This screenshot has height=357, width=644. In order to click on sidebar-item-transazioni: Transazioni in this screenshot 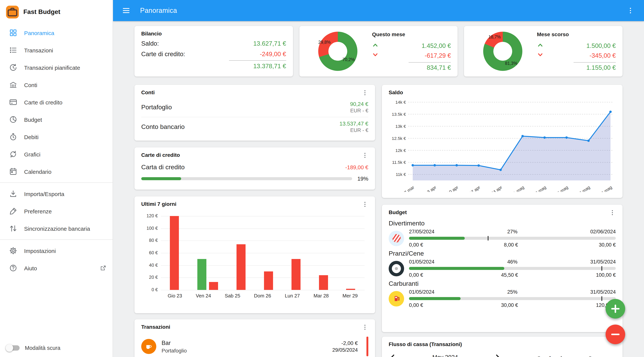, I will do `click(56, 50)`.